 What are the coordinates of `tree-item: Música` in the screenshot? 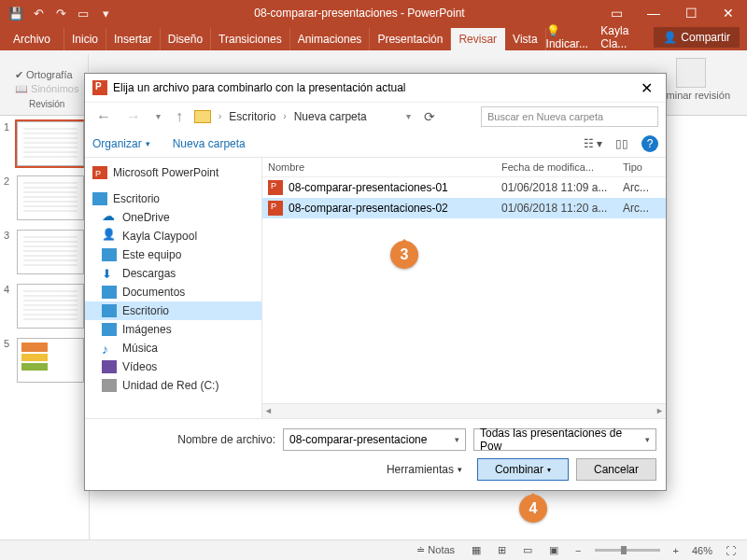 It's located at (174, 348).